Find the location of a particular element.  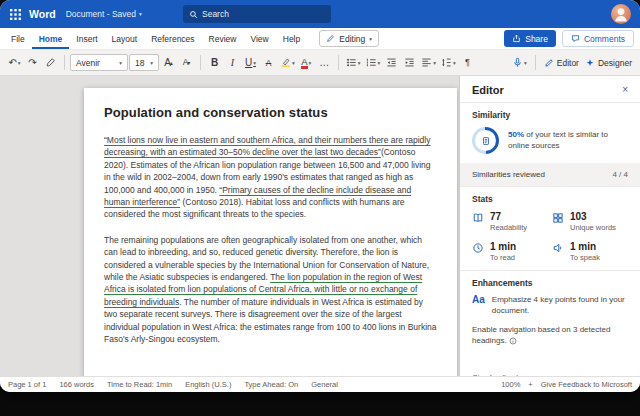

undo-button: ↶▾ is located at coordinates (14, 63).